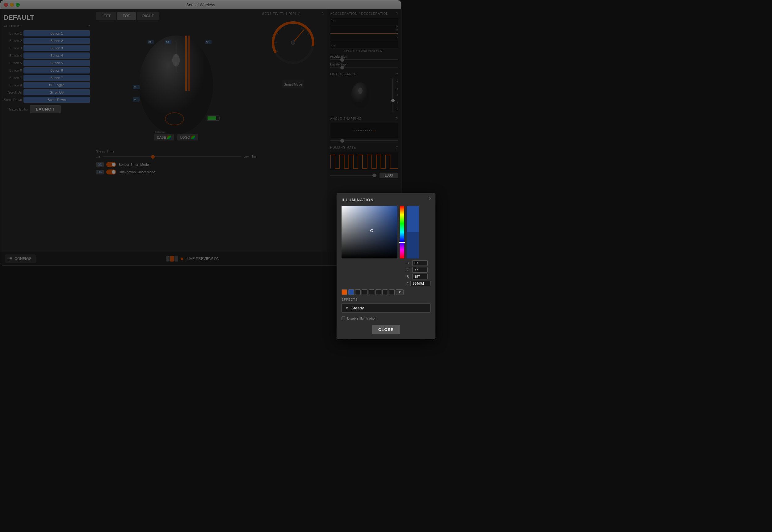 The height and width of the screenshot is (532, 772). Describe the element at coordinates (371, 236) in the screenshot. I see `color-picker-area: R G B #` at that location.